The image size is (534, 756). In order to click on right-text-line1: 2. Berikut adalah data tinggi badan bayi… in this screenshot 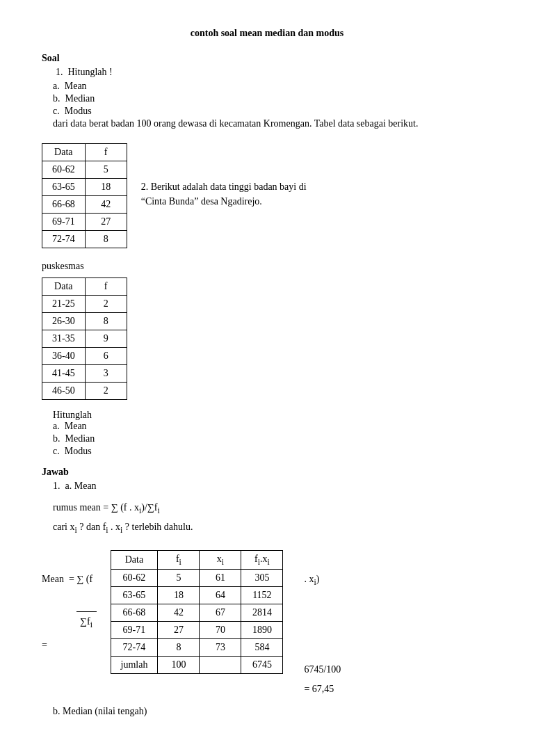, I will do `click(317, 186)`.